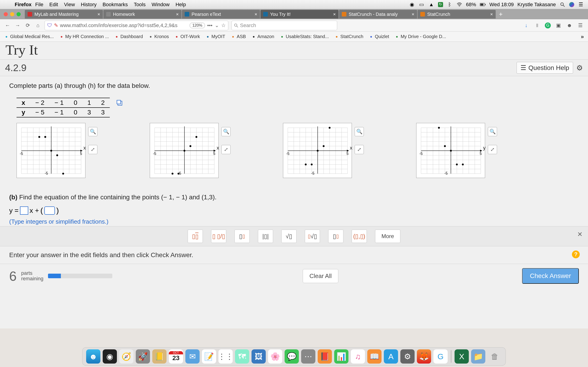 The width and height of the screenshot is (588, 367). I want to click on tab-0: MyLab and Mastering×, so click(64, 14).